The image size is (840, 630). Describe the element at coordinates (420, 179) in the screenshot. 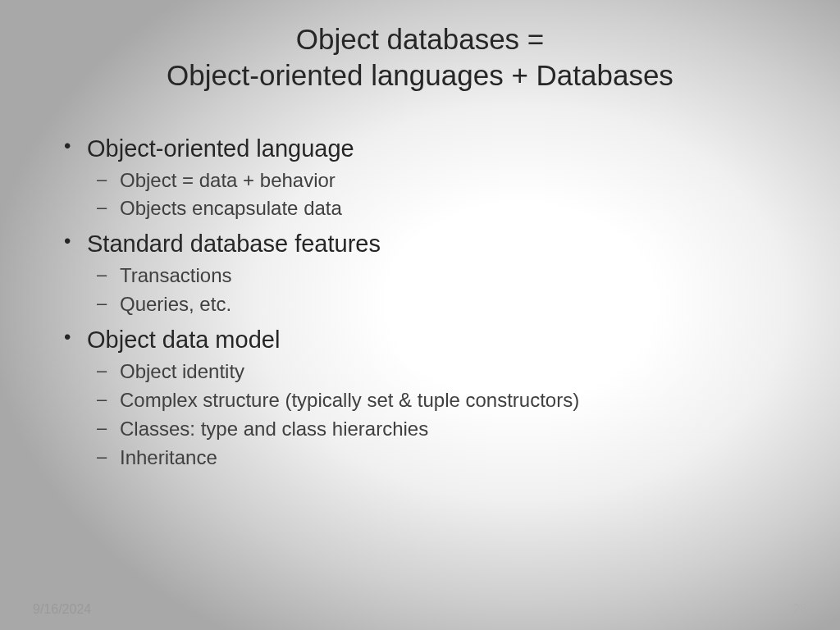

I see `bullet-item: Object-oriented language Object = data +…` at that location.